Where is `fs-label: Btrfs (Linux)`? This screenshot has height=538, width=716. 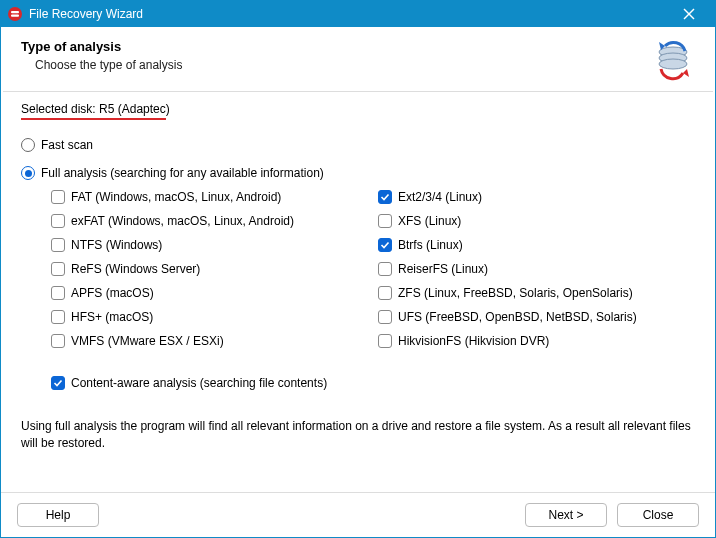
fs-label: Btrfs (Linux) is located at coordinates (430, 245).